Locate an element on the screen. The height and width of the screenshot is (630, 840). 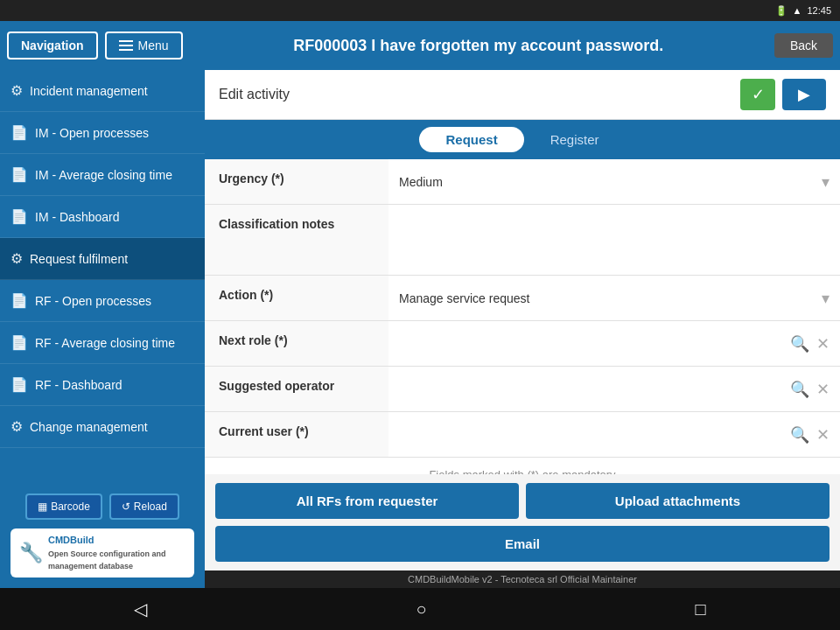
next-role-field: 🔍 ✕ is located at coordinates (614, 344).